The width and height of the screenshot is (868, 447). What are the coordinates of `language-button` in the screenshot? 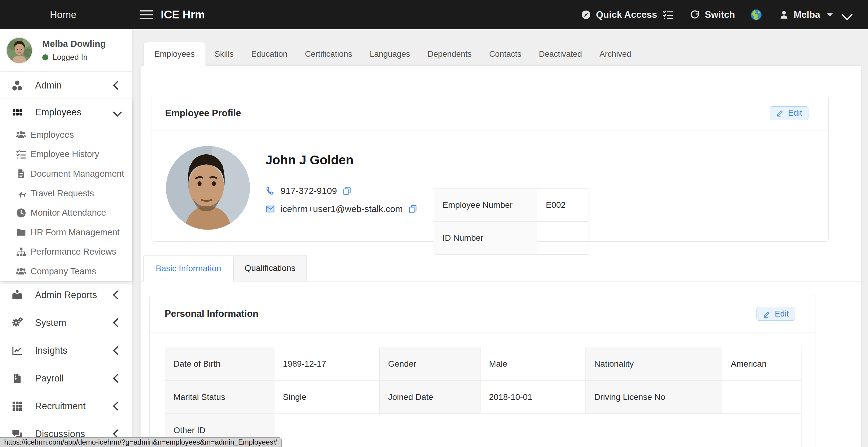 It's located at (756, 15).